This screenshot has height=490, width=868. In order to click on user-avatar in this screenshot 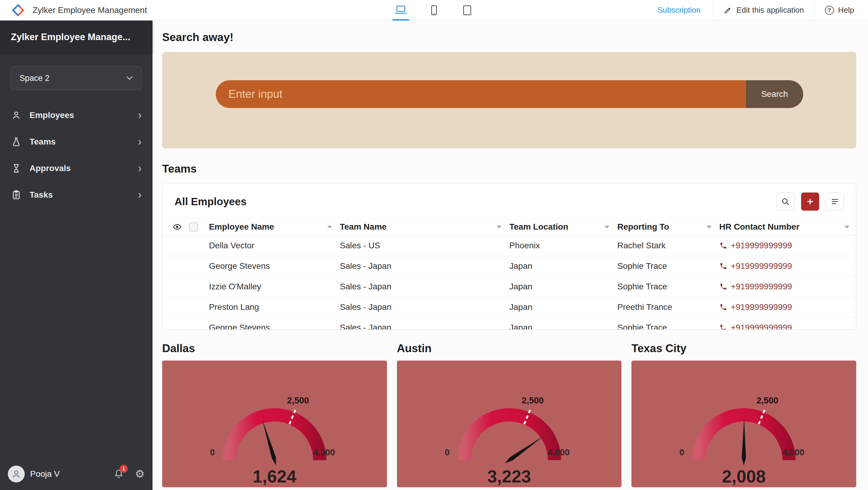, I will do `click(16, 474)`.